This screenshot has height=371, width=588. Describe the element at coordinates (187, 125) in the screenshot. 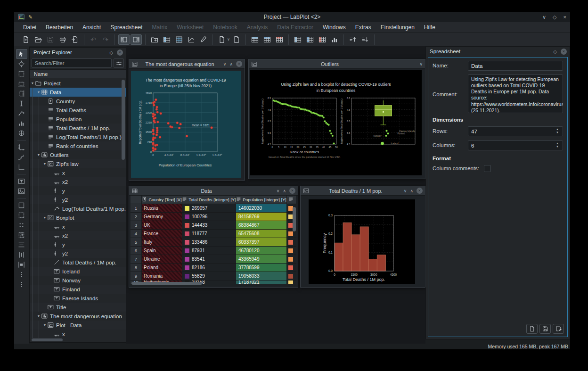

I see `dangerous-equation-plot: The most dangerous equation and COVID-19…` at that location.